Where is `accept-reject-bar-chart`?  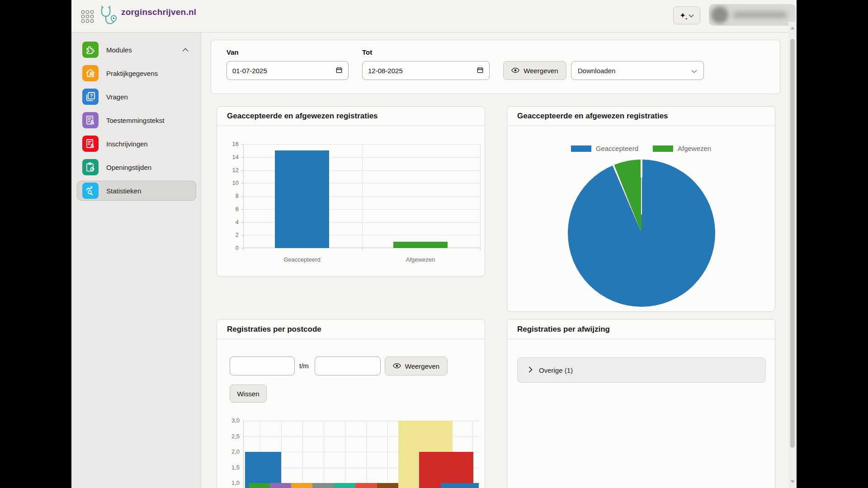 accept-reject-bar-chart is located at coordinates (362, 196).